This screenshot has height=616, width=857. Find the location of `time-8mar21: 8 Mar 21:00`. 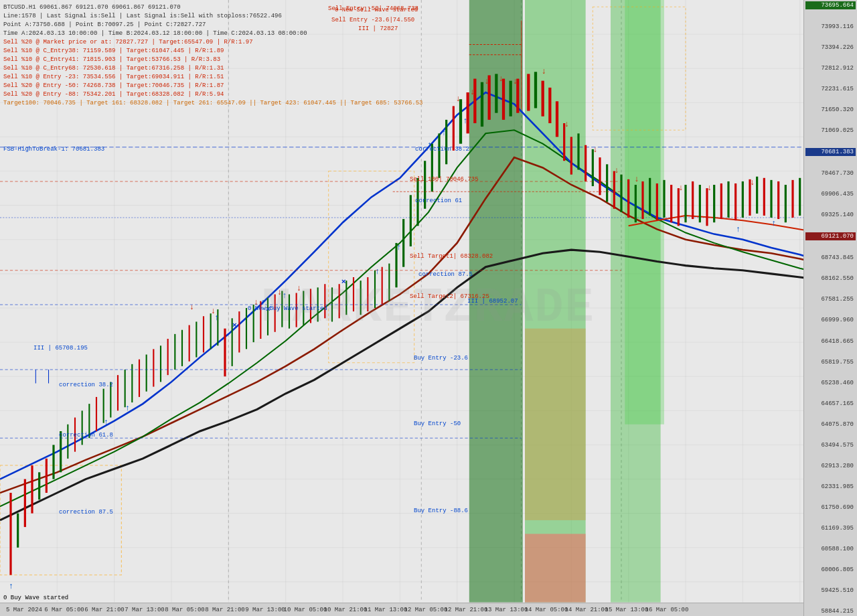

time-8mar21: 8 Mar 21:00 is located at coordinates (225, 610).